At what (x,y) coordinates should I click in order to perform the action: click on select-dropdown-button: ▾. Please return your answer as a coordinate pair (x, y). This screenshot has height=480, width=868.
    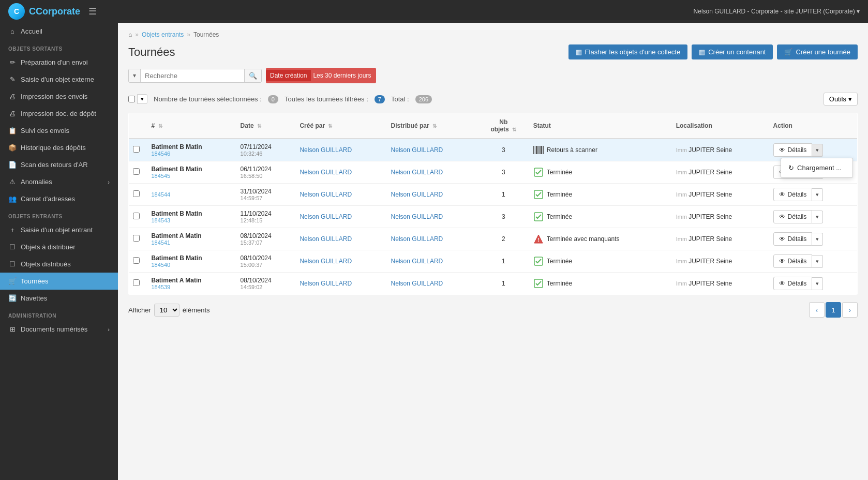
    Looking at the image, I should click on (142, 99).